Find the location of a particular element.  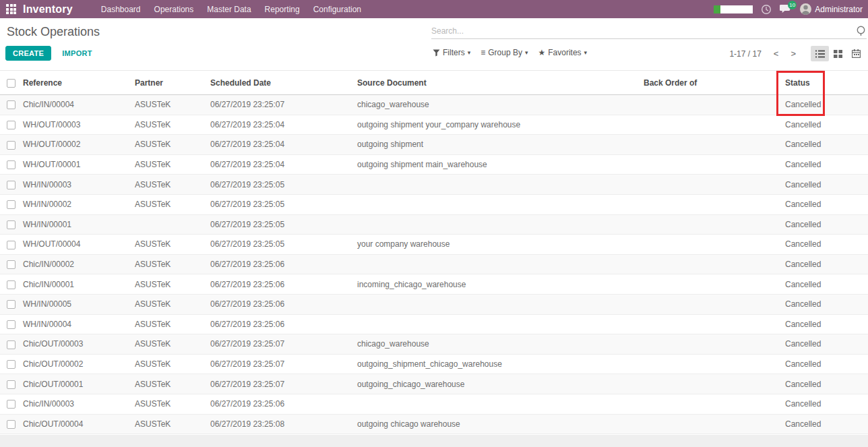

cell-source-document: outgoing shipment main_warehouse is located at coordinates (497, 165).